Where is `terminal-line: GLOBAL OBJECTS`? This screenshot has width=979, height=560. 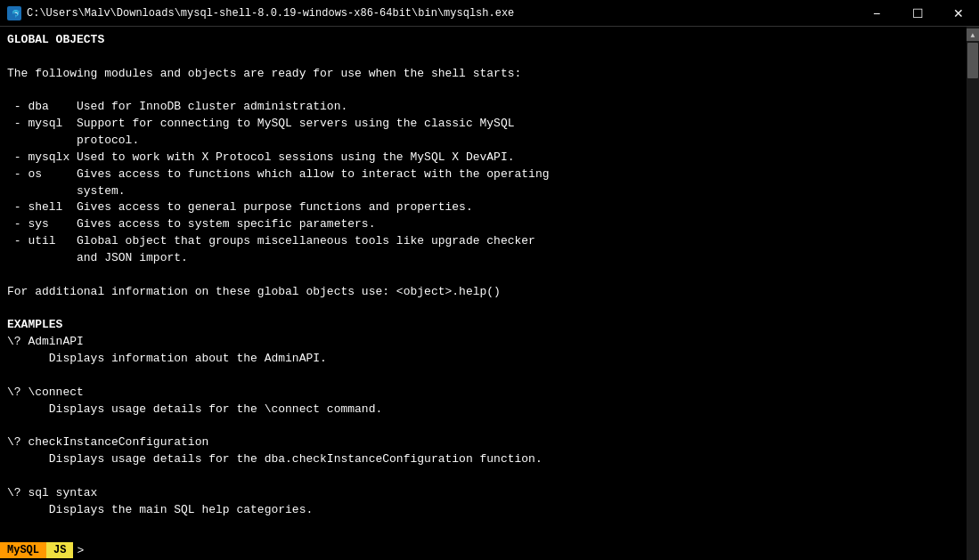 terminal-line: GLOBAL OBJECTS is located at coordinates (483, 41).